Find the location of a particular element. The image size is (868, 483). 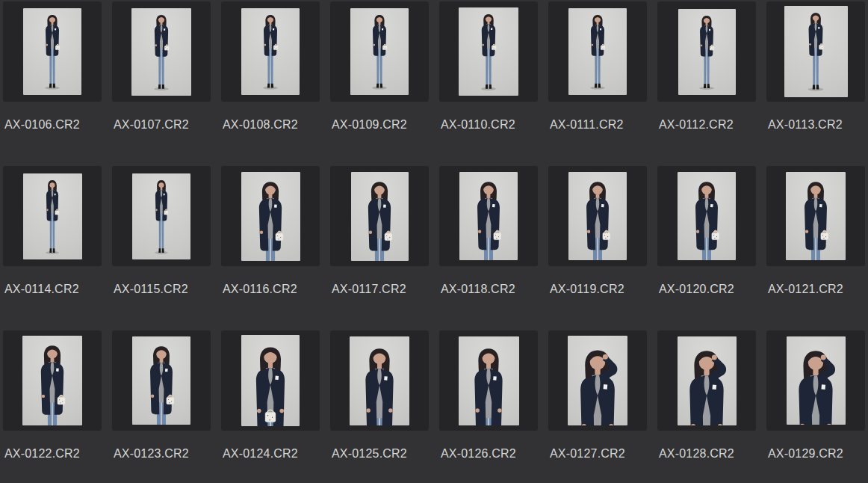

filename-label: AX-0112.CR2 is located at coordinates (707, 125).